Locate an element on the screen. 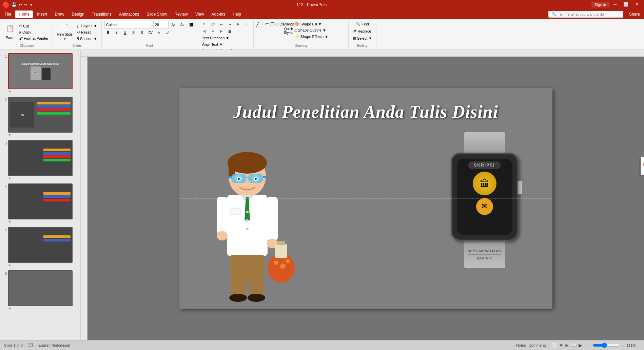 Image resolution: width=644 pixels, height=350 pixels. slide-thumb-3: 3 ★ is located at coordinates (40, 160).